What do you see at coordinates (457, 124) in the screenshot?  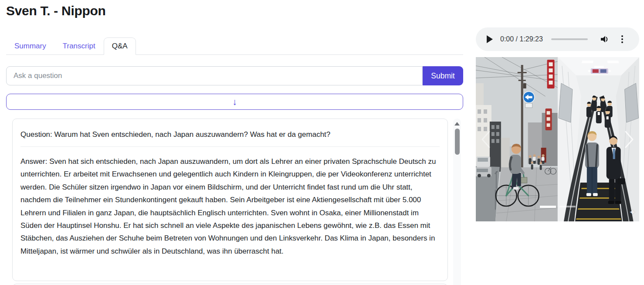 I see `scroll-up-icon` at bounding box center [457, 124].